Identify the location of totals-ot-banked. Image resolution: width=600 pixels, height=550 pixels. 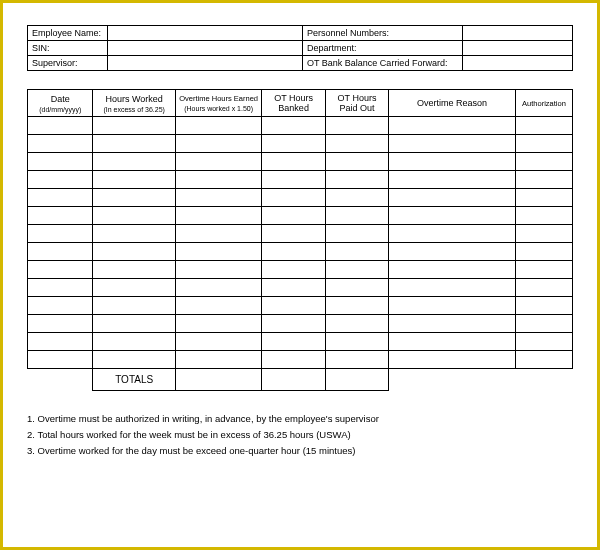
(294, 380).